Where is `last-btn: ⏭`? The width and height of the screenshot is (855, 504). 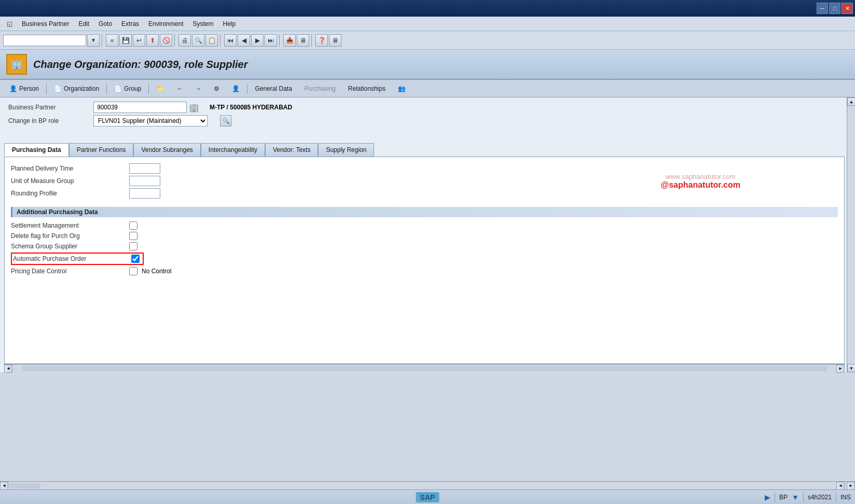
last-btn: ⏭ is located at coordinates (271, 40).